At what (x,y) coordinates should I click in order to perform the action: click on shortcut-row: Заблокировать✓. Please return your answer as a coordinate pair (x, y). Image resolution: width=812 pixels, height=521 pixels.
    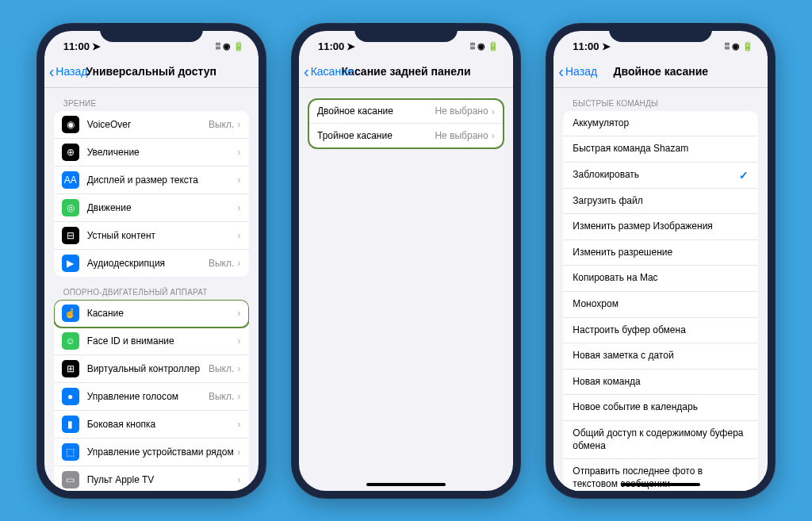
    Looking at the image, I should click on (661, 176).